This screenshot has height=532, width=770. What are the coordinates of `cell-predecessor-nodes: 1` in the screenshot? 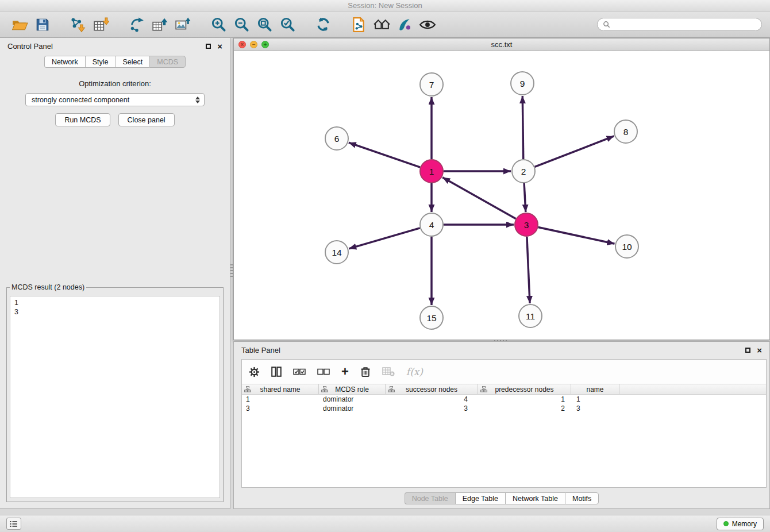 It's located at (525, 399).